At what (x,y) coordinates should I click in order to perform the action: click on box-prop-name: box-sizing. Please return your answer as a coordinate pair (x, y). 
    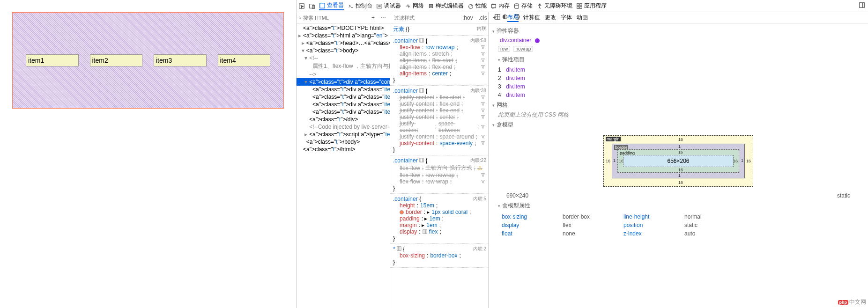
    Looking at the image, I should click on (527, 217).